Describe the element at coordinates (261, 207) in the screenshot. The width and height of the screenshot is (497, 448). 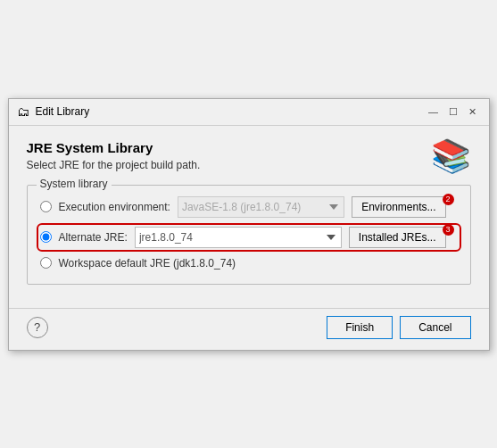
I see `execution-environment-dropdown-wrapper: JavaSE-1.8 (jre1.8.0_74)` at that location.